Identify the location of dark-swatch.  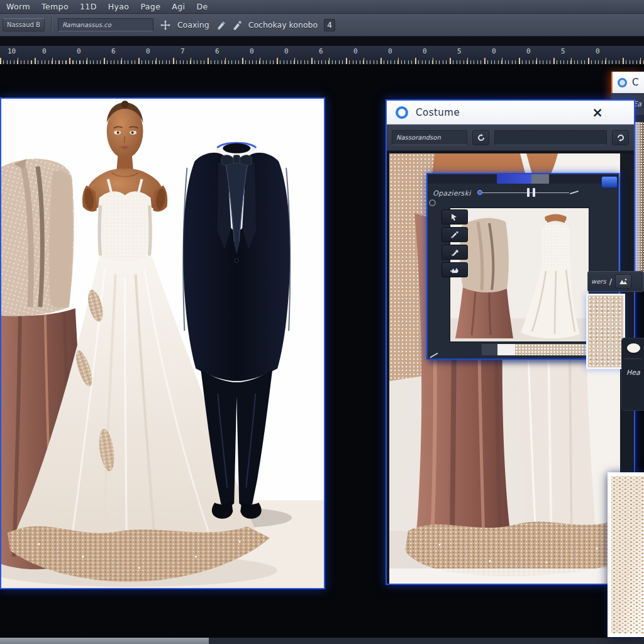
(489, 350).